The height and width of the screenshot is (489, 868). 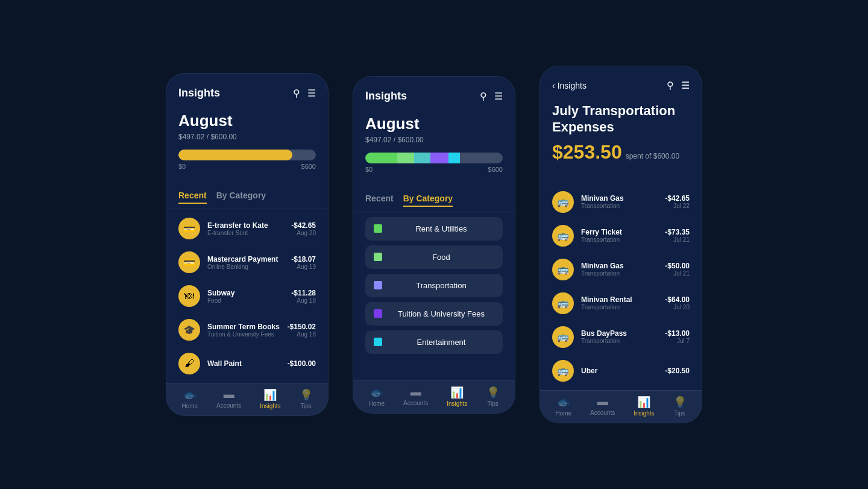 I want to click on screen3-header-icons: ⚲ ☰, so click(x=678, y=86).